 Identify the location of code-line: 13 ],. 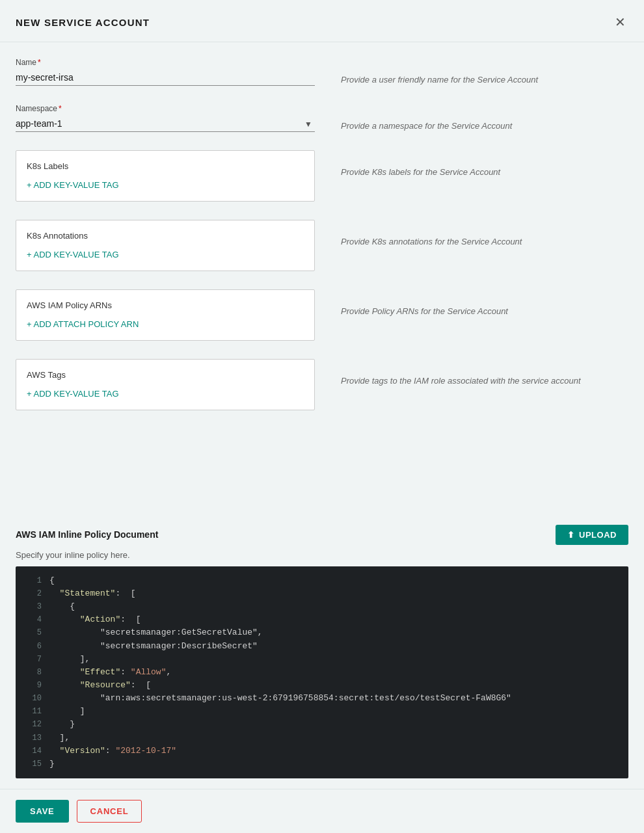
(322, 738).